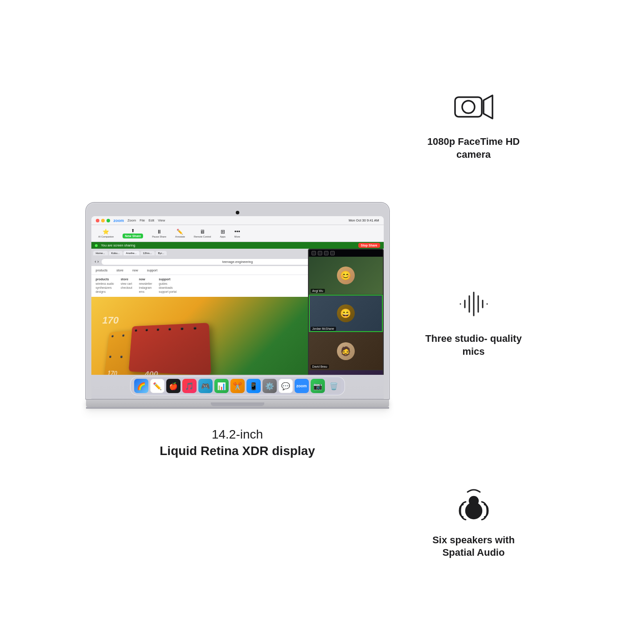 This screenshot has width=644, height=644. I want to click on browser-area: Home... Kobu... Anothe... 12hrs... Byr..…, so click(238, 312).